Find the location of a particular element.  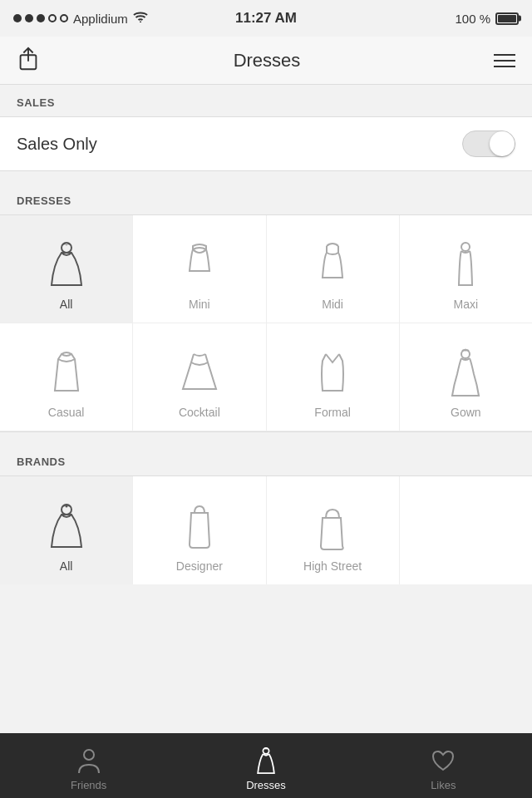

dress-type-maxi: Maxi is located at coordinates (466, 269).